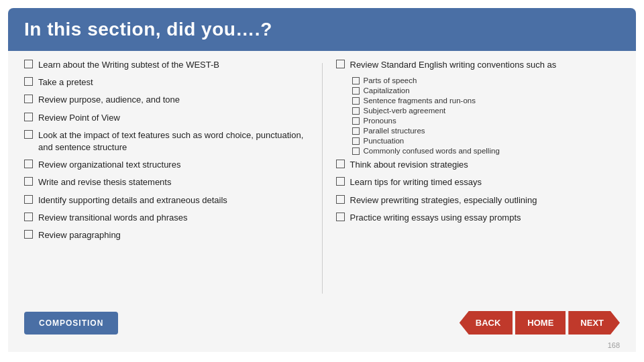  Describe the element at coordinates (486, 141) in the screenshot. I see `sub-list-item: Punctuation` at that location.